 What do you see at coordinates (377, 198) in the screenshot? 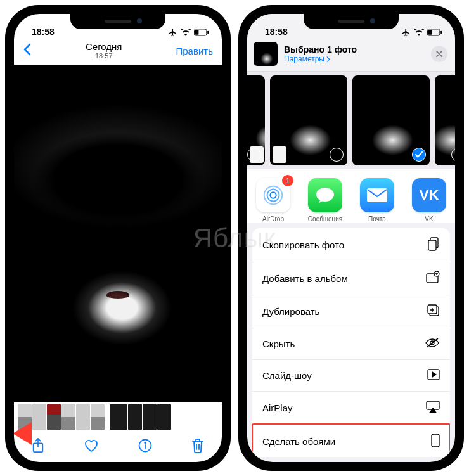
I see `app-mail: Почта` at bounding box center [377, 198].